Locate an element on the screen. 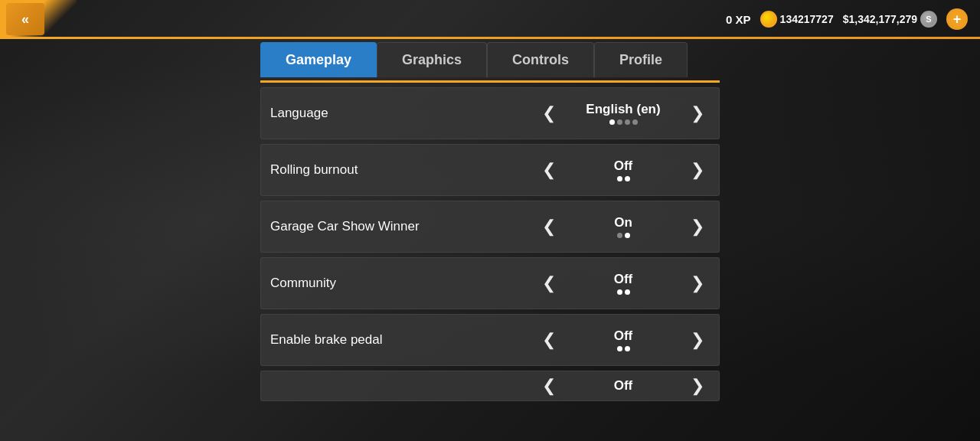 Image resolution: width=980 pixels, height=441 pixels. coins-badge: 134217727 is located at coordinates (797, 19).